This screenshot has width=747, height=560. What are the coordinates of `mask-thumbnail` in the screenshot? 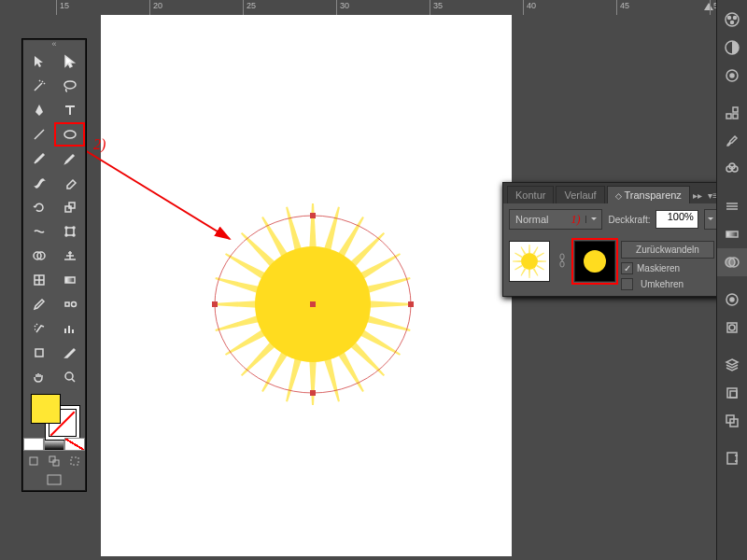 It's located at (595, 261).